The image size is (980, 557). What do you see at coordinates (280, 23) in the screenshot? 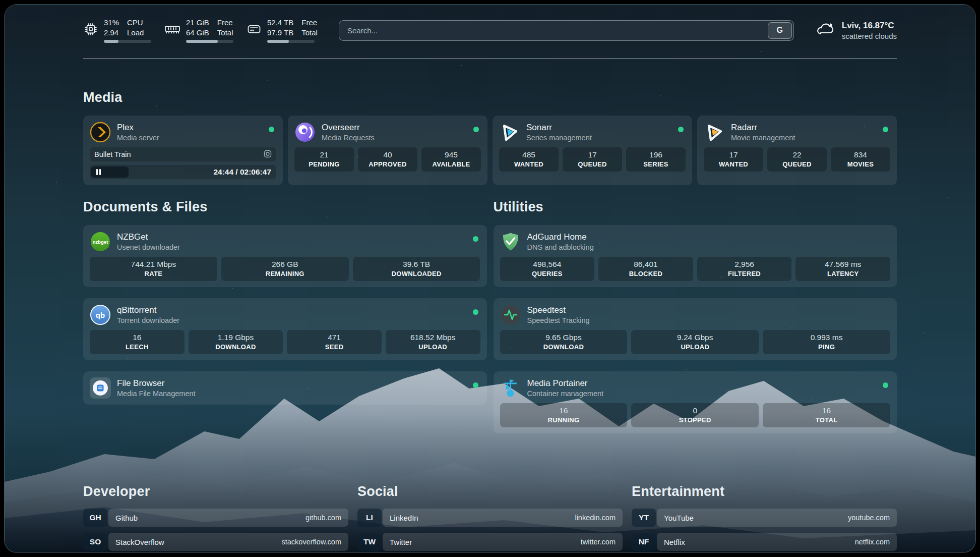
I see `disk-free: 52.4 TB` at bounding box center [280, 23].